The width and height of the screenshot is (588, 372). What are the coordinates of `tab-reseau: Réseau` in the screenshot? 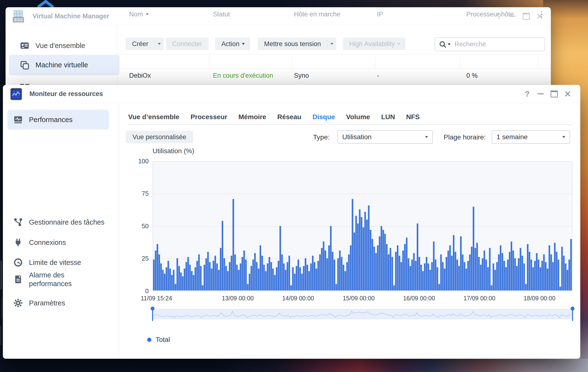 It's located at (290, 117).